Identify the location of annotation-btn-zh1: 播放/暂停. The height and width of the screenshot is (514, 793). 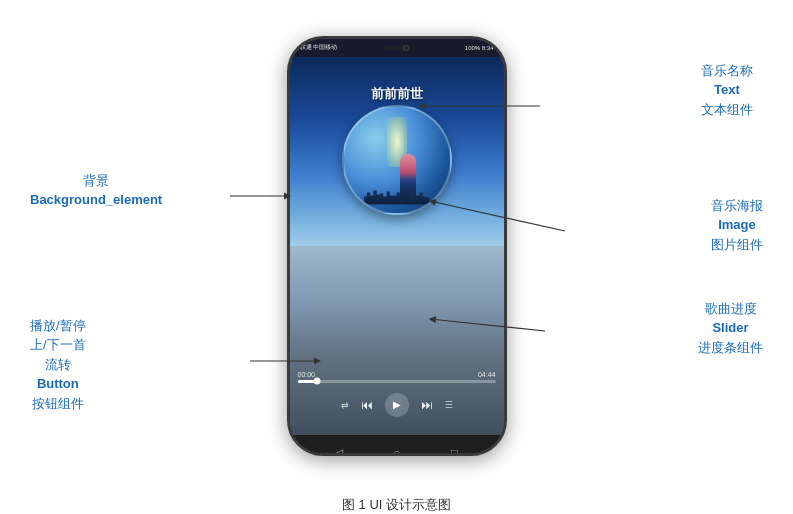
(58, 326).